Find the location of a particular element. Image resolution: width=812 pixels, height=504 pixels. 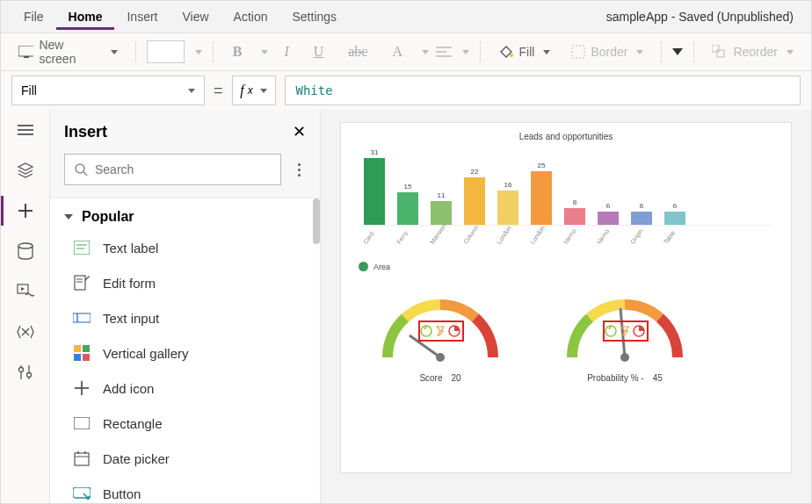

formula-input: White is located at coordinates (543, 90).